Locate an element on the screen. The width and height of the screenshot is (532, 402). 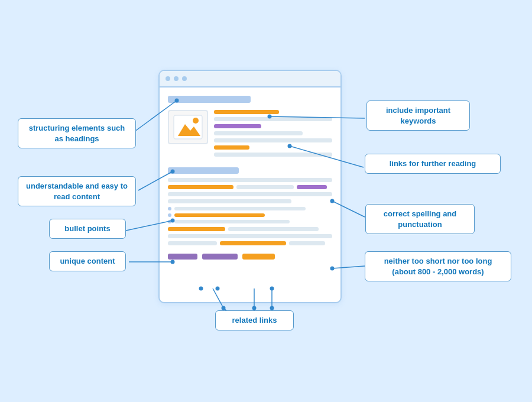
label-structuring-elements: structuring elements such as headings is located at coordinates (77, 134).